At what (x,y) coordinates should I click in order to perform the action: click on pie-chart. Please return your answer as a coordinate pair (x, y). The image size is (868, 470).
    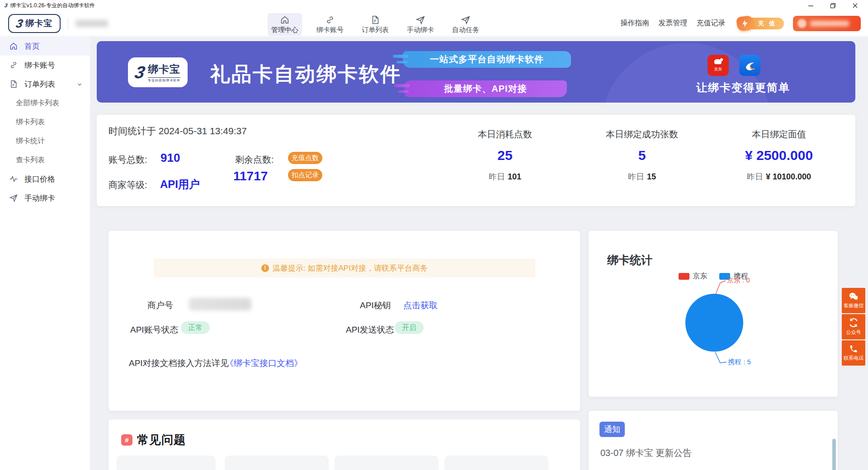
    Looking at the image, I should click on (714, 323).